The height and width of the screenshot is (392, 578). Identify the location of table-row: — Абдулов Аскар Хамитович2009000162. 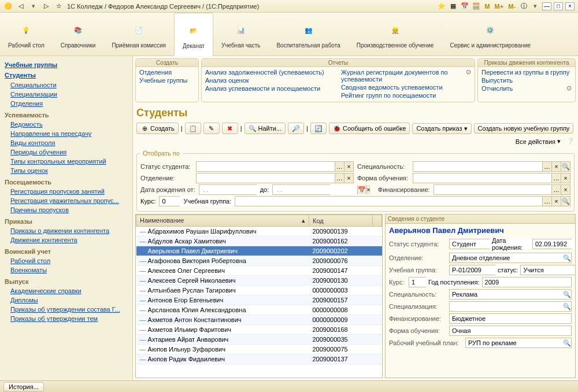
(259, 242).